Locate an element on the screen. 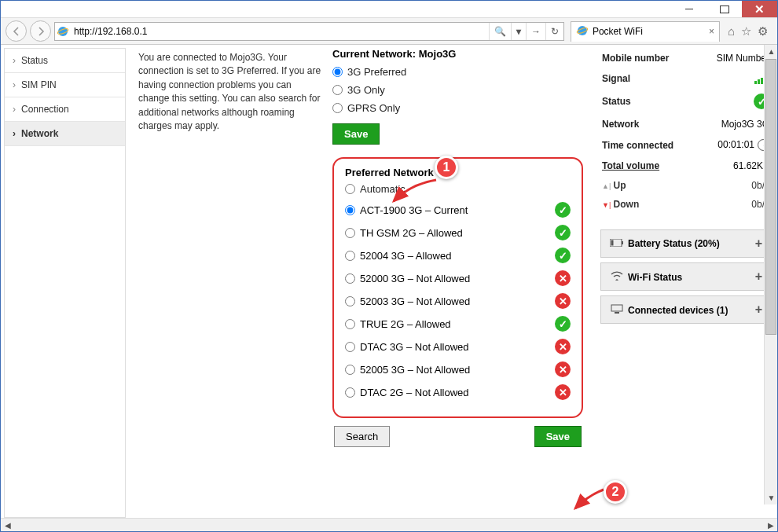 The image size is (778, 532). window-maximize-button is located at coordinates (725, 9).